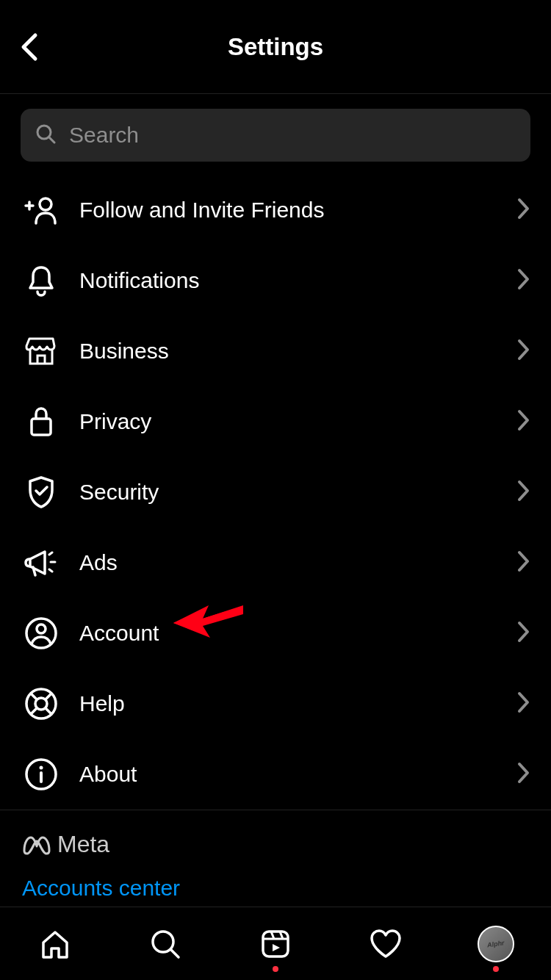 Image resolution: width=551 pixels, height=980 pixels. I want to click on menu-label: Account, so click(298, 633).